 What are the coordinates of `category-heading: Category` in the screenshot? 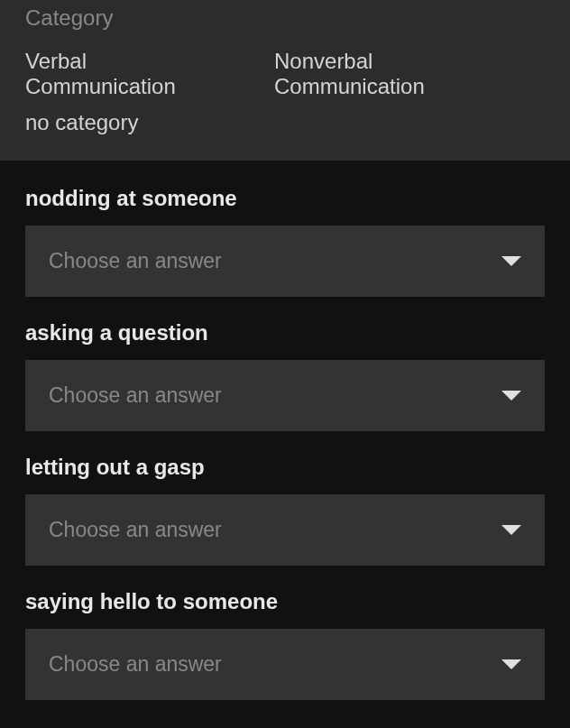 It's located at (285, 24).